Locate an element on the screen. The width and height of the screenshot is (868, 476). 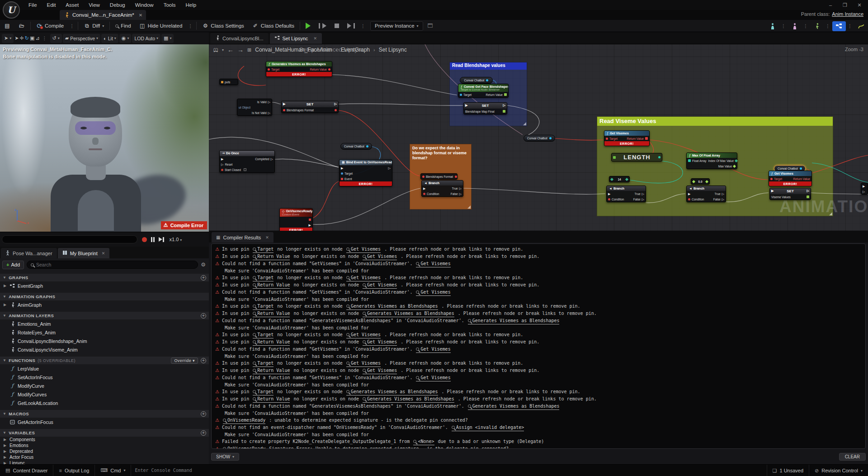
list-item-convailipsyncblendshape_anim: ConvaiLipsyncBlendshape_Anim is located at coordinates (104, 341).